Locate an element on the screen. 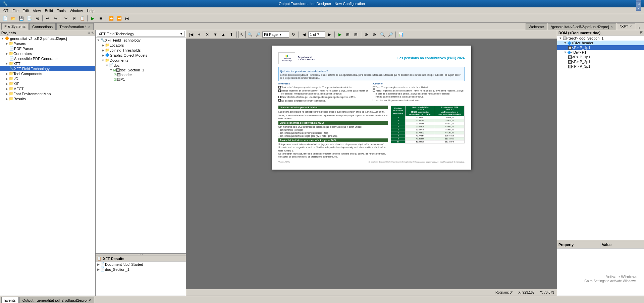  tree-results: ▶ 📁 Results is located at coordinates (48, 99).